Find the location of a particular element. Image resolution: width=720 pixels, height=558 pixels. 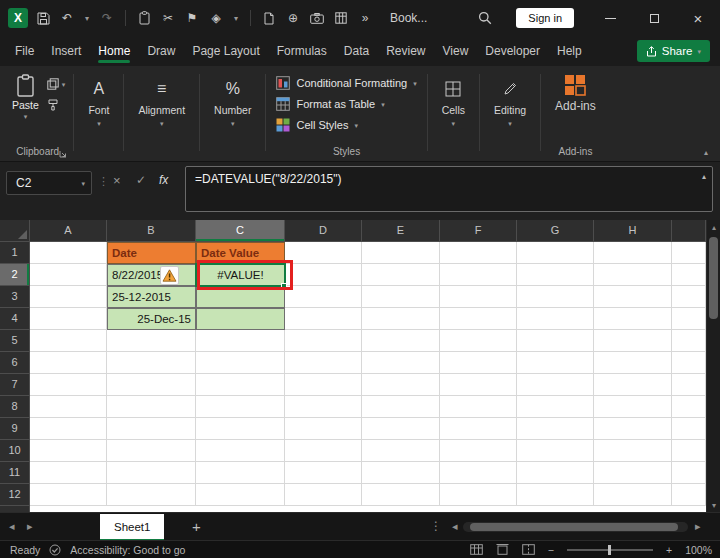

cell-H4 is located at coordinates (633, 319).